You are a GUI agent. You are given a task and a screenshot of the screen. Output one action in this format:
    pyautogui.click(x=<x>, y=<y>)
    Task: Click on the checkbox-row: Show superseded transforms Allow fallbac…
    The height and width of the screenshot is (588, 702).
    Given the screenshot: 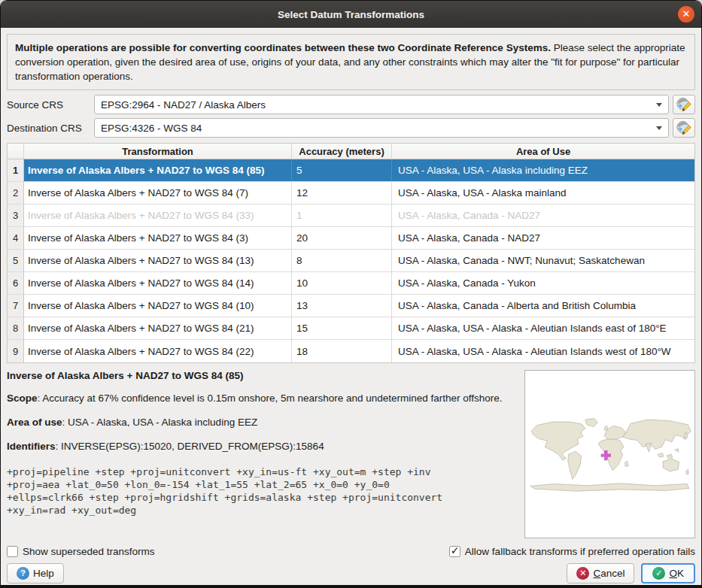 What is the action you would take?
    pyautogui.click(x=351, y=551)
    